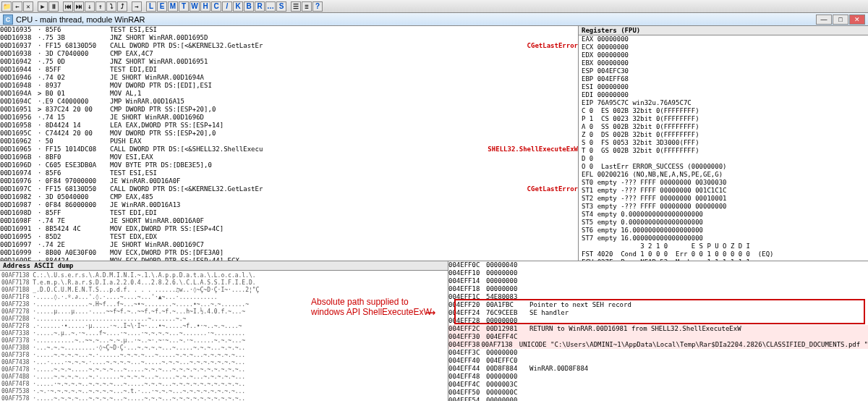 Image resolution: width=868 pixels, height=401 pixels. I want to click on toolbar-button-4: ▶, so click(43, 7).